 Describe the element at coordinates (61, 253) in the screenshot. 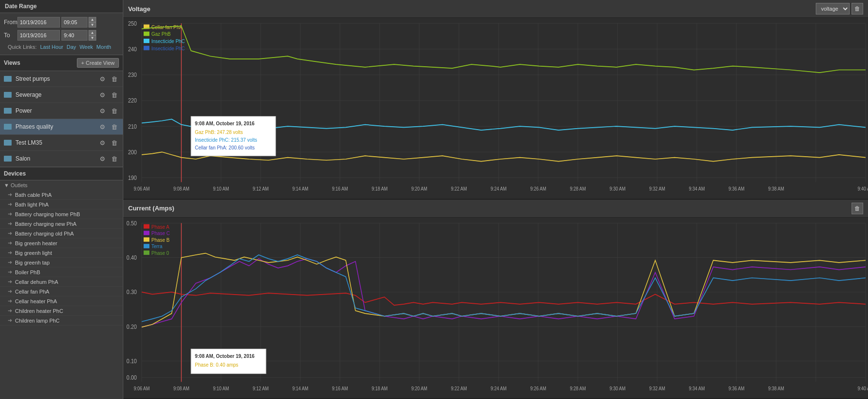

I see `device-big-greenh-light: ➜Big greenh light` at that location.